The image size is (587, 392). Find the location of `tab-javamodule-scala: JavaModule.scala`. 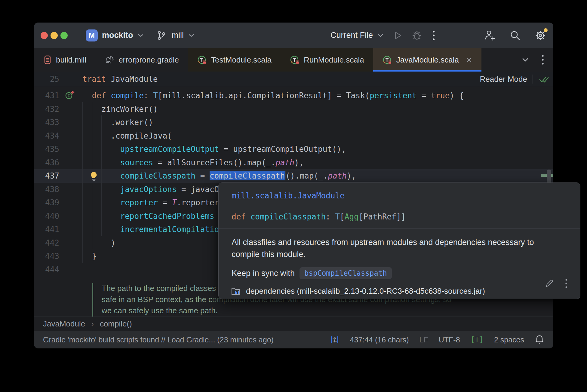

tab-javamodule-scala: JavaModule.scala is located at coordinates (427, 60).